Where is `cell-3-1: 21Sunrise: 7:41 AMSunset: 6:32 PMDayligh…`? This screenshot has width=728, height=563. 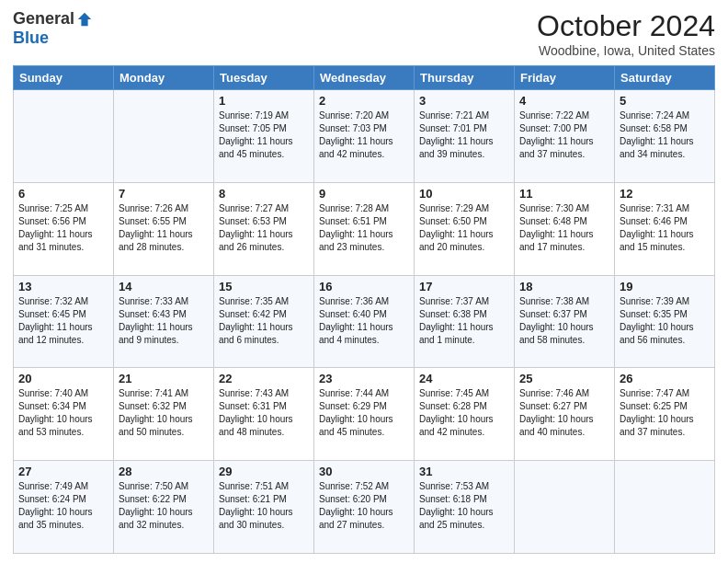
cell-3-1: 21Sunrise: 7:41 AMSunset: 6:32 PMDayligh… is located at coordinates (164, 414).